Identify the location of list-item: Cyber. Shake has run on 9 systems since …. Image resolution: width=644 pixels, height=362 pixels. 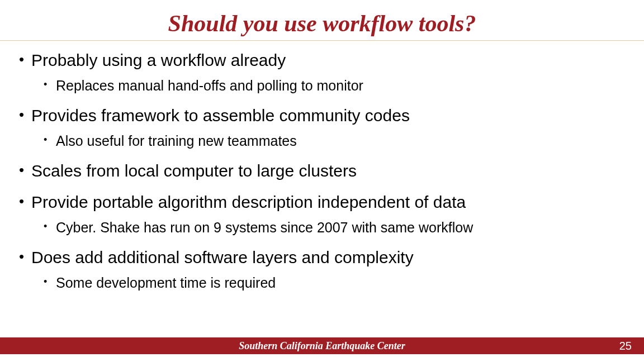
(335, 228).